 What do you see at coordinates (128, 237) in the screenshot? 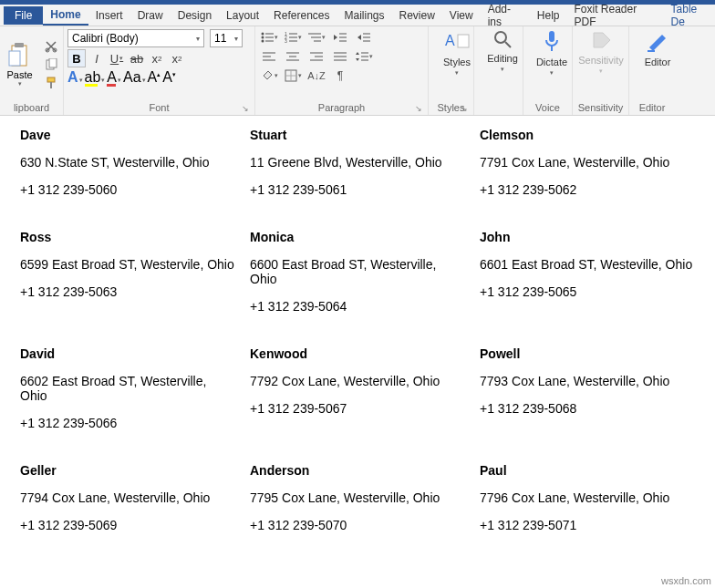
I see `label-name: Ross` at bounding box center [128, 237].